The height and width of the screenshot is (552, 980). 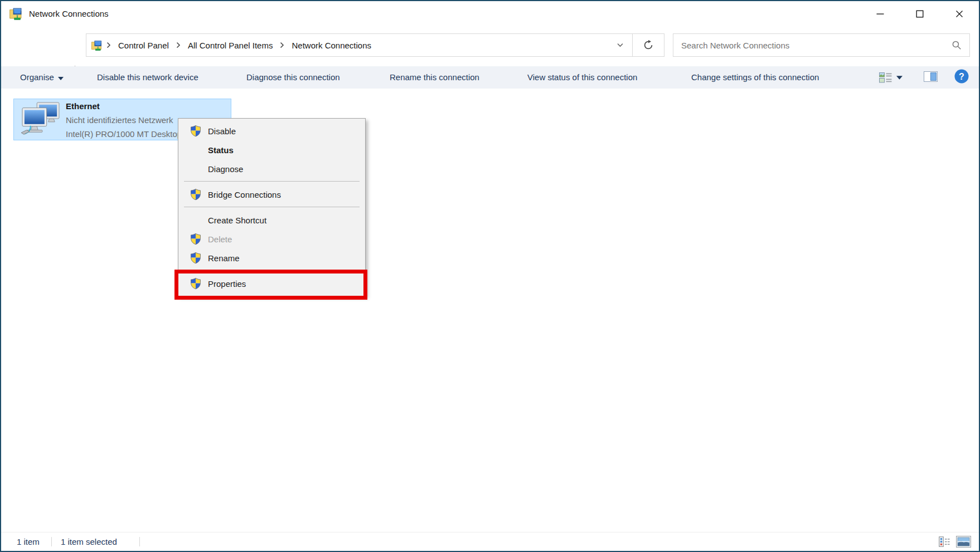 I want to click on change-view-button, so click(x=891, y=77).